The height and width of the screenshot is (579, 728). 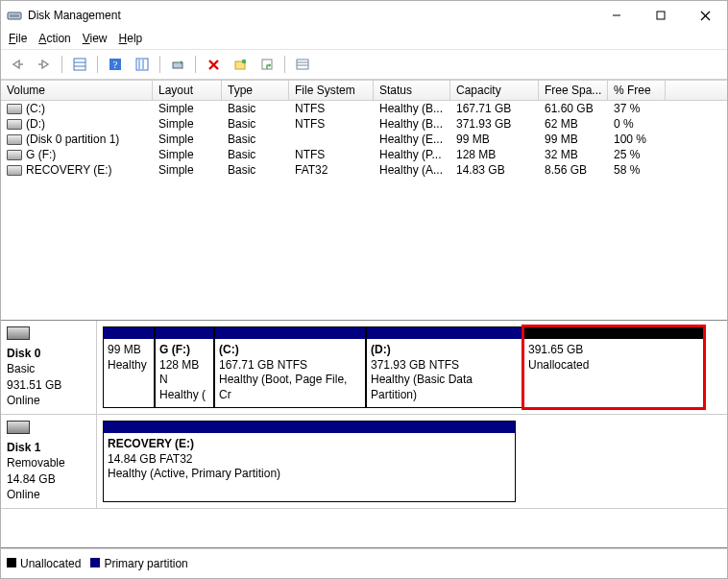 I want to click on volume-row: G (F:)SimpleBasicNTFSHealthy (P...128 MB…, so click(x=364, y=155).